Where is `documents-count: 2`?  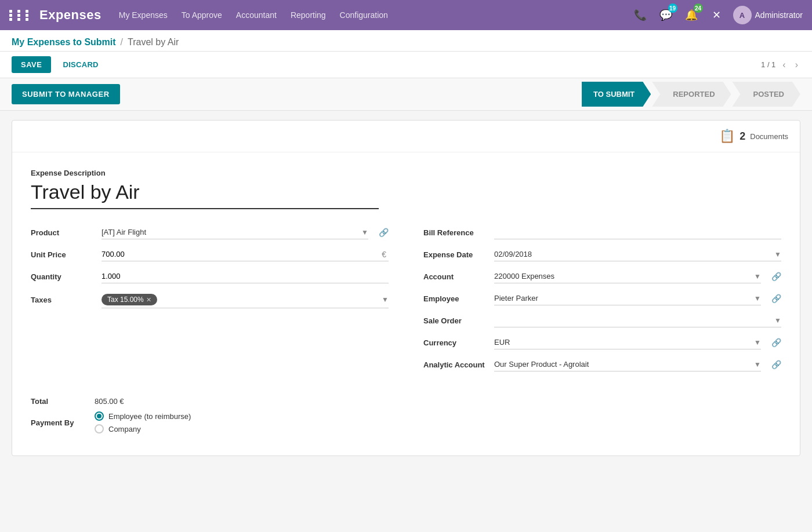
documents-count: 2 is located at coordinates (742, 137).